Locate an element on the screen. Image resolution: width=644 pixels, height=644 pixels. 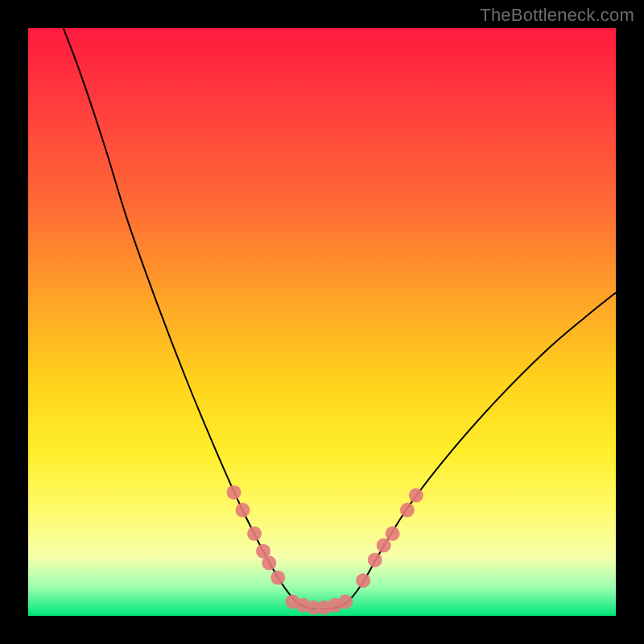
watermark-text: TheBottleneck.com is located at coordinates (557, 15).